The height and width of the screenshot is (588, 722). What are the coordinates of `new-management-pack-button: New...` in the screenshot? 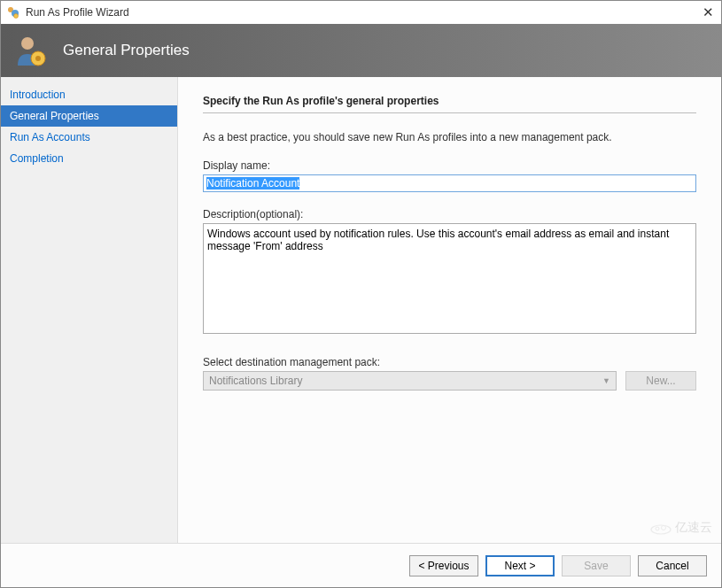 It's located at (661, 381).